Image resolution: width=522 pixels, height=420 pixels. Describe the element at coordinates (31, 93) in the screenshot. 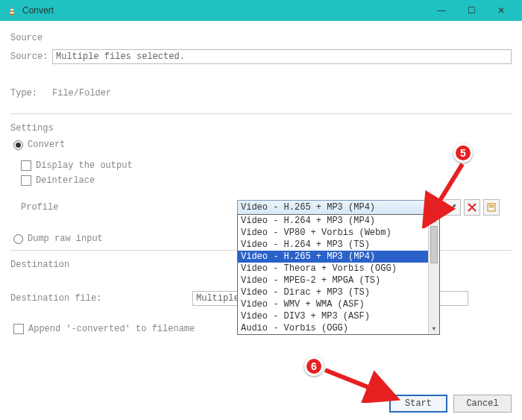

I see `type-label: Type:` at that location.